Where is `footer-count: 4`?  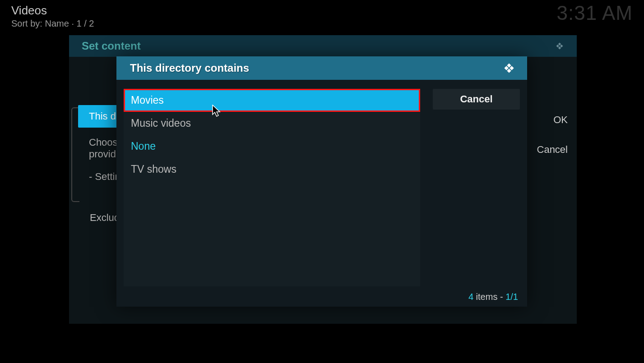 footer-count: 4 is located at coordinates (471, 297).